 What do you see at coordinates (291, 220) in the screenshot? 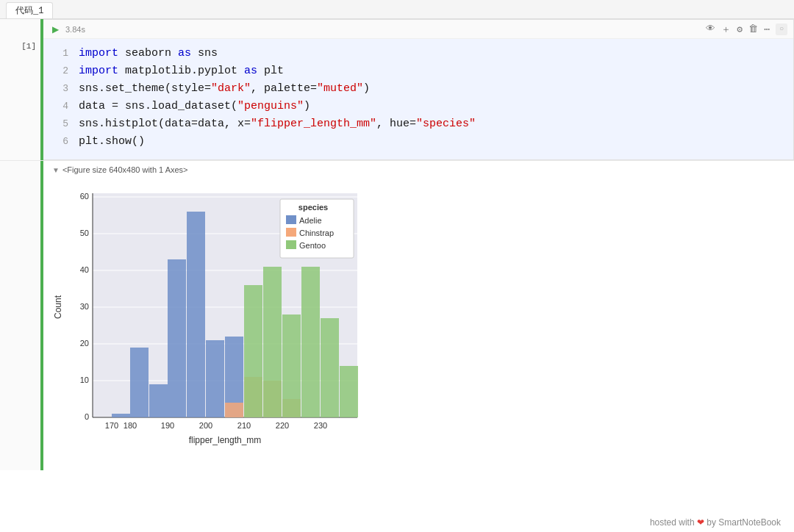
I see `legend-adelie-swatch` at bounding box center [291, 220].